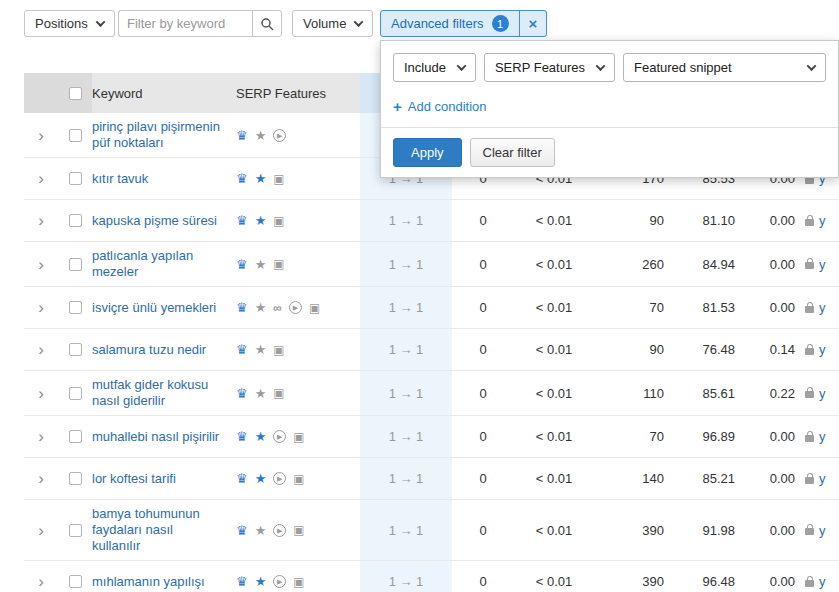 This screenshot has width=839, height=592. I want to click on include-select: Include, so click(434, 68).